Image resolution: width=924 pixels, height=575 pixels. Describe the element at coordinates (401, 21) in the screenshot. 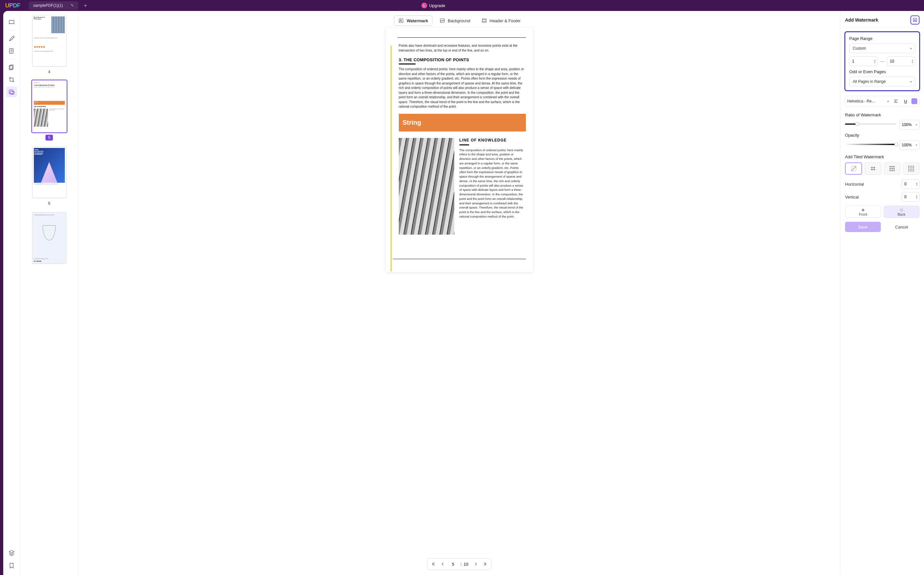

I see `watermark-icon` at that location.